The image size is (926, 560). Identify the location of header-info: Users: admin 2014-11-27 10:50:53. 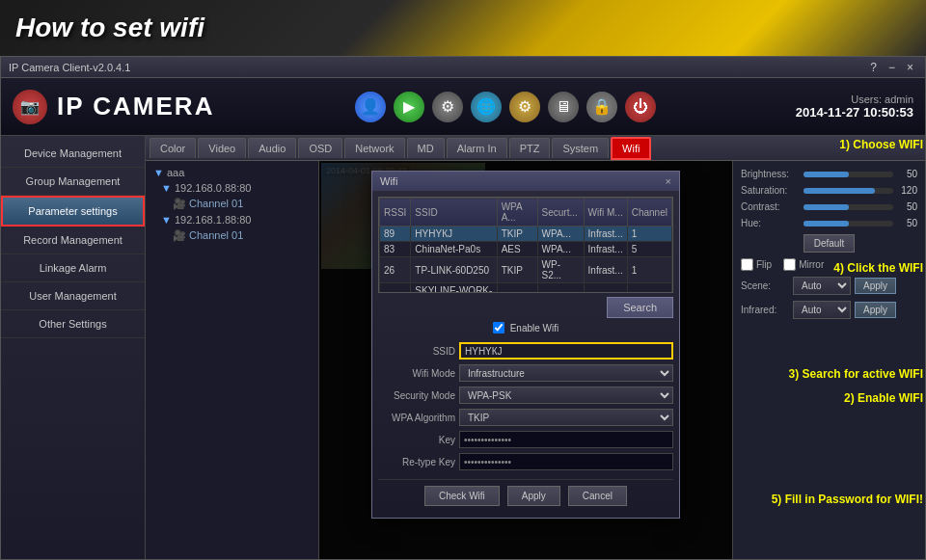
(855, 106).